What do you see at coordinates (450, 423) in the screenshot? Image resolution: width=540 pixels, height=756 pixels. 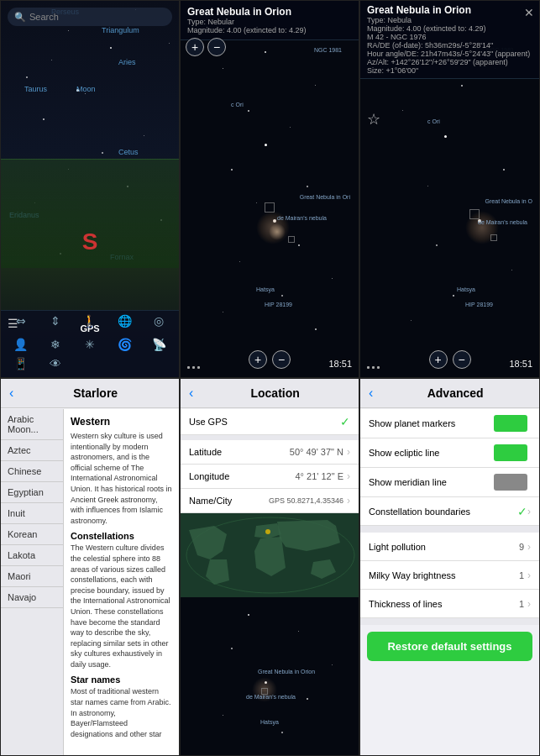 I see `show-planet-markers-row: Show planet markers` at bounding box center [450, 423].